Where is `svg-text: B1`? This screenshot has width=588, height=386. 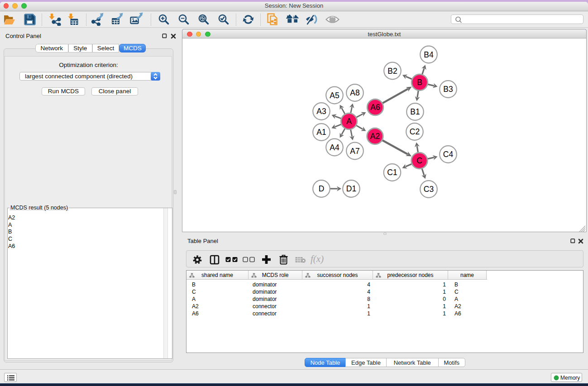
svg-text: B1 is located at coordinates (415, 112).